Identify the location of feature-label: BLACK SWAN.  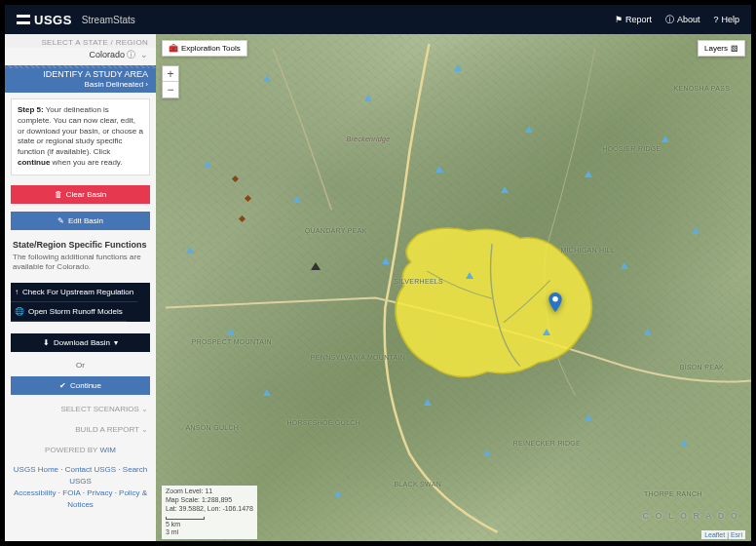
(417, 484).